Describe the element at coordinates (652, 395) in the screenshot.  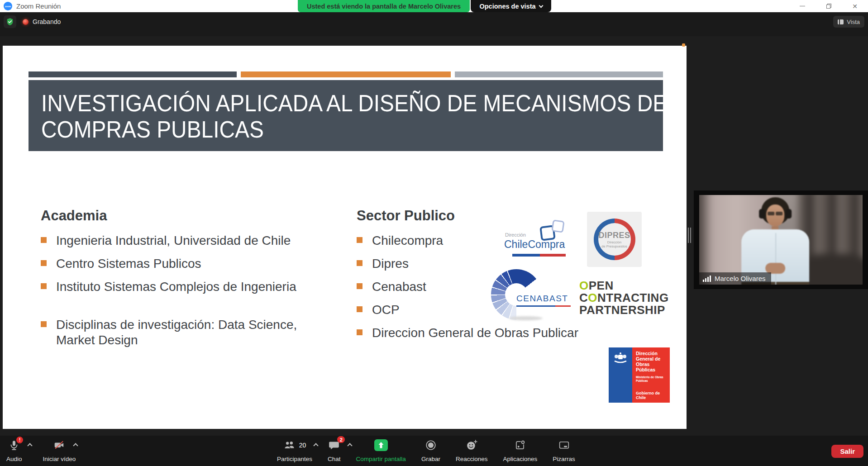
I see `dgop-government: Gobierno de Chile` at that location.